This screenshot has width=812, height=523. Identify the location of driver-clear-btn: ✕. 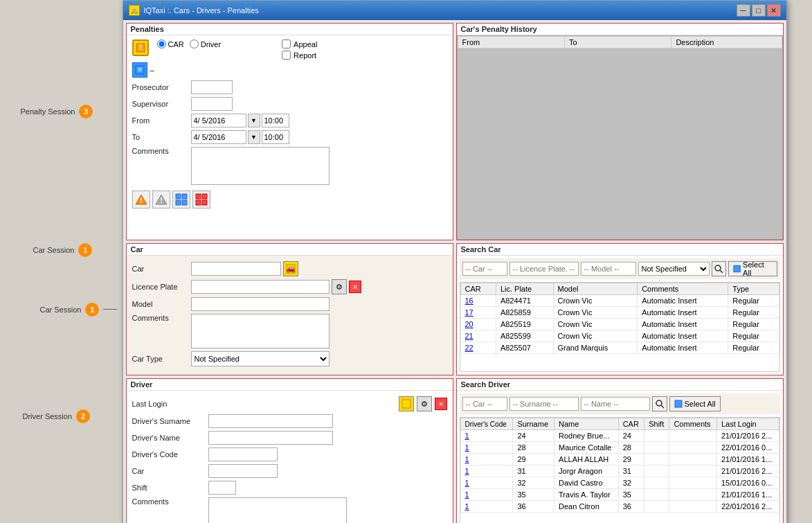
(441, 404).